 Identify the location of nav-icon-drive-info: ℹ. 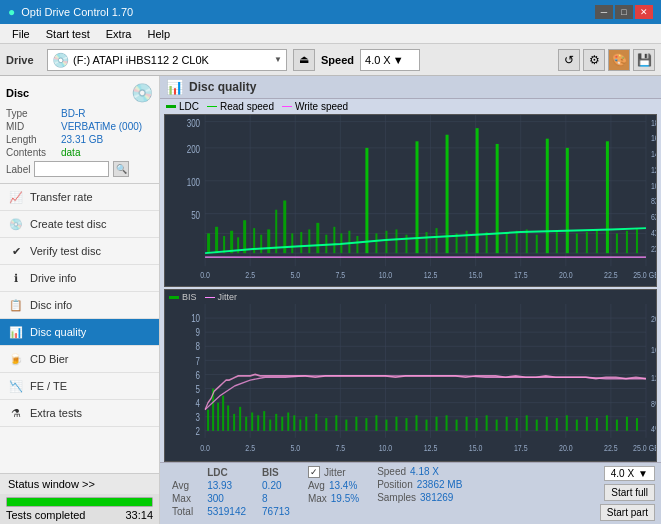
(16, 278).